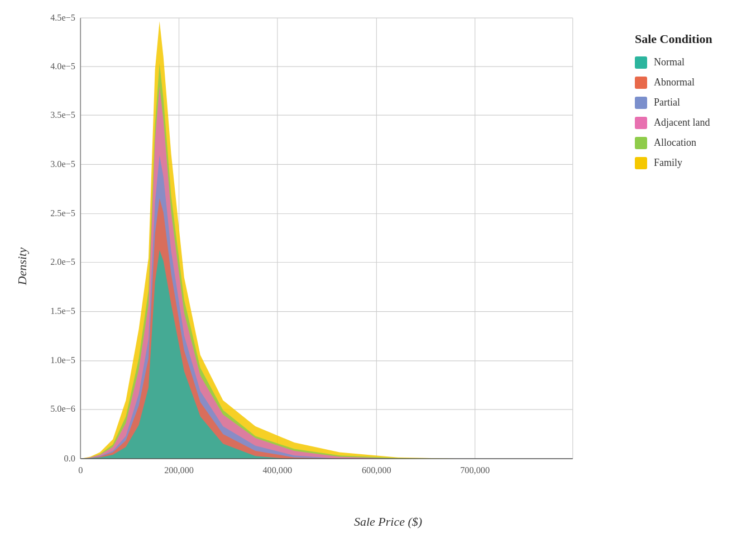 The width and height of the screenshot is (756, 533). What do you see at coordinates (641, 83) in the screenshot?
I see `legend-color-abnormal` at bounding box center [641, 83].